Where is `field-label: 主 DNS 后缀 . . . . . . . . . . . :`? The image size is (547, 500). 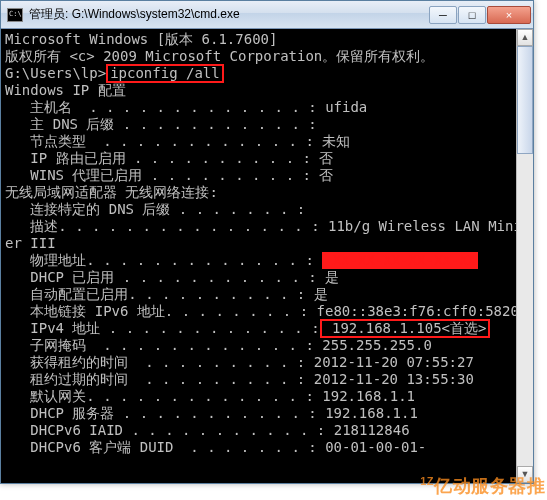 field-label: 主 DNS 后缀 . . . . . . . . . . . : is located at coordinates (161, 124).